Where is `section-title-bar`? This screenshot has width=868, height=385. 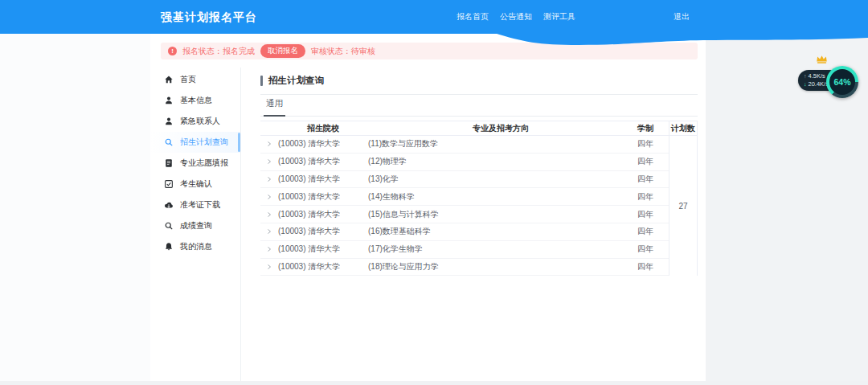
section-title-bar is located at coordinates (262, 80).